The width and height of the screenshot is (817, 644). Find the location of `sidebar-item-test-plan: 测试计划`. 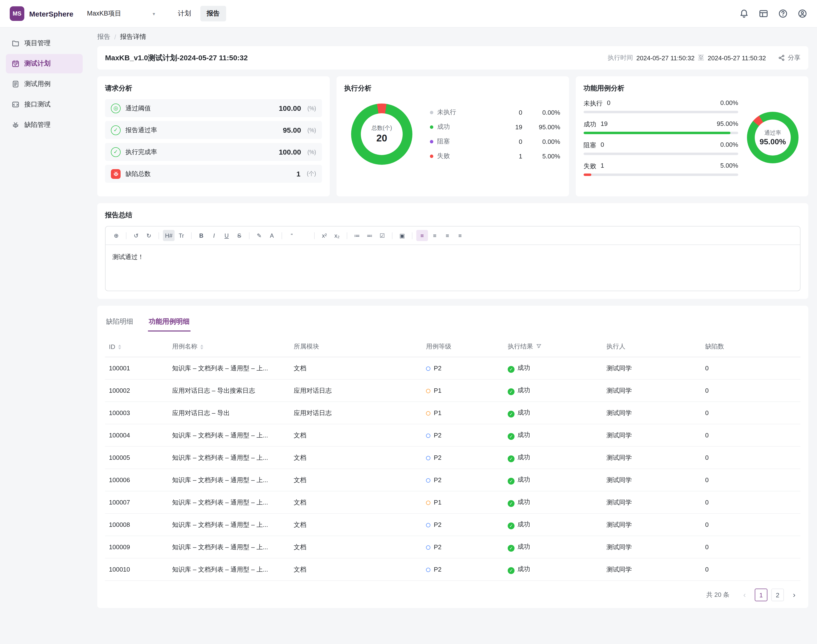

sidebar-item-test-plan: 测试计划 is located at coordinates (44, 64).